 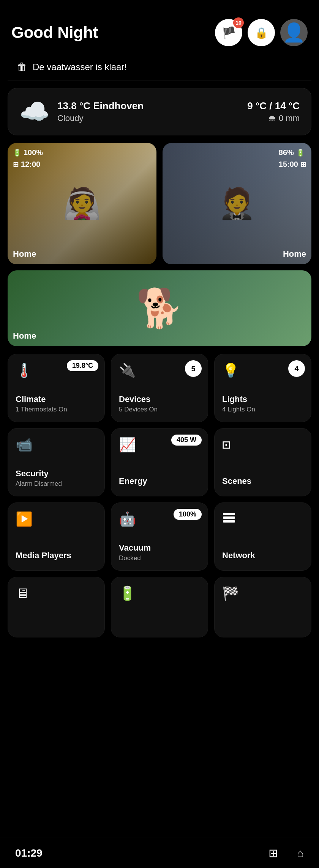 I want to click on vacuum-title: Vacuum, so click(x=160, y=548).